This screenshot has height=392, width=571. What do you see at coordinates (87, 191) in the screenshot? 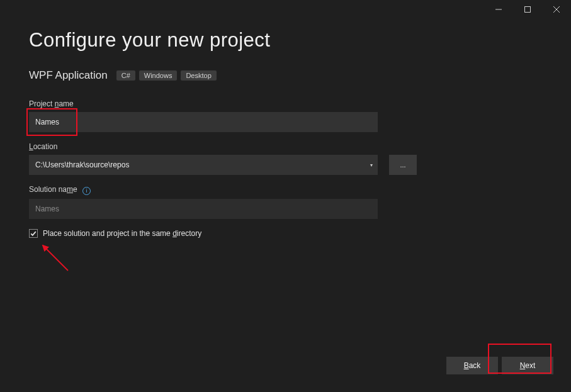
I see `info-icon: i` at bounding box center [87, 191].